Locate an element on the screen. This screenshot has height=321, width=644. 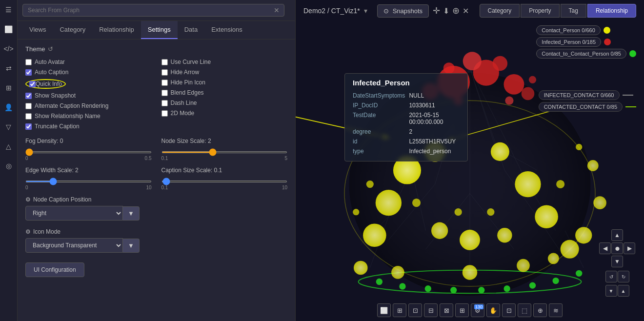
search-clear-icon: ✕ is located at coordinates (277, 10).